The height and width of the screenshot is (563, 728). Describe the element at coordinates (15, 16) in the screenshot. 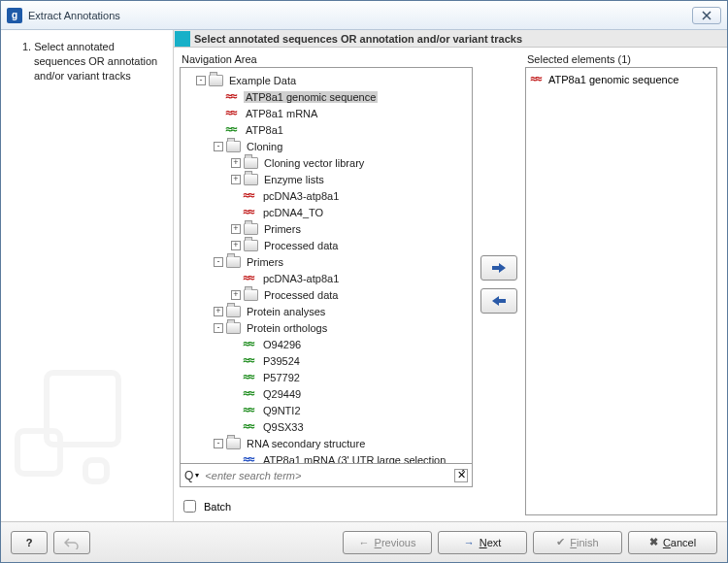

I see `app-icon: g` at that location.